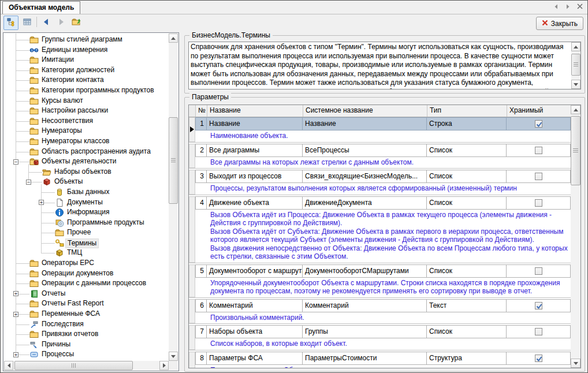  What do you see at coordinates (87, 60) in the screenshot?
I see `tree-item-2: Имитации` at bounding box center [87, 60].